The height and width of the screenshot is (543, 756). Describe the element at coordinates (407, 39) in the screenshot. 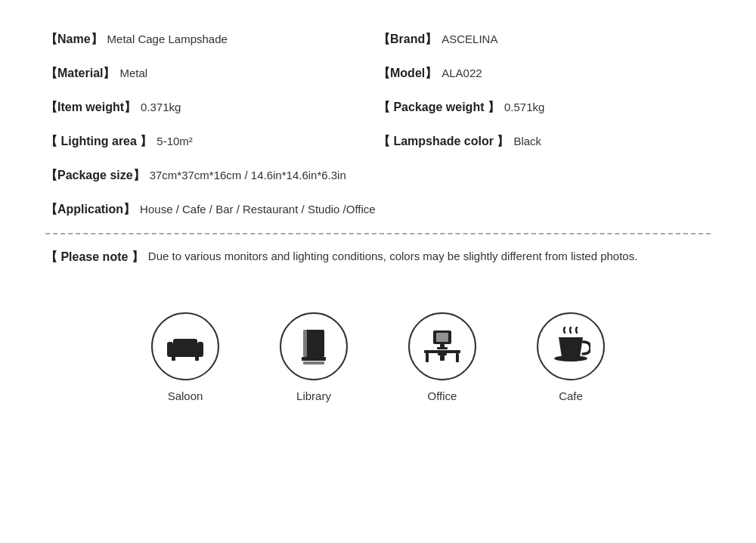

I see `brand-label: 【Brand】` at that location.